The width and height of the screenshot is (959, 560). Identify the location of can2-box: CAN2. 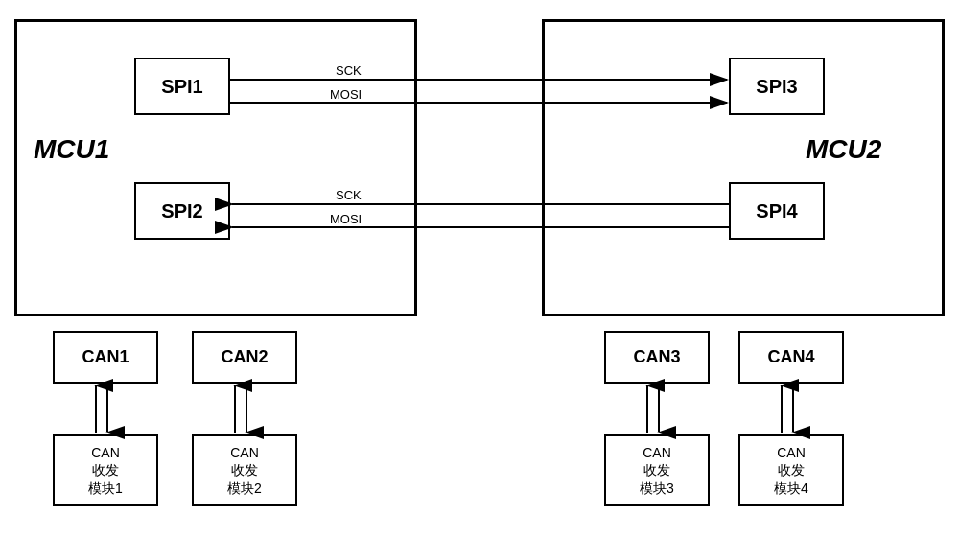
(245, 357).